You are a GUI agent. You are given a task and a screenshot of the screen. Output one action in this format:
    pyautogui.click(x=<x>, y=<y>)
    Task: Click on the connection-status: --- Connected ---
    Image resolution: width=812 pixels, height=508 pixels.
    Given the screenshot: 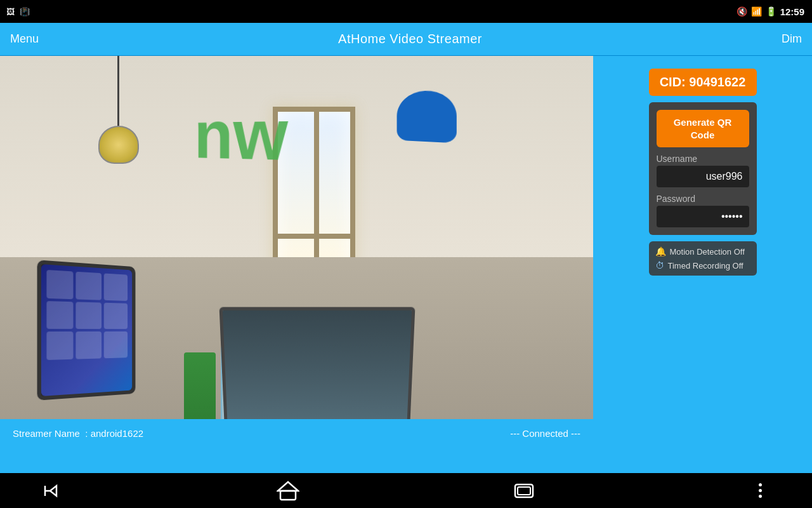 What is the action you would take?
    pyautogui.click(x=546, y=433)
    